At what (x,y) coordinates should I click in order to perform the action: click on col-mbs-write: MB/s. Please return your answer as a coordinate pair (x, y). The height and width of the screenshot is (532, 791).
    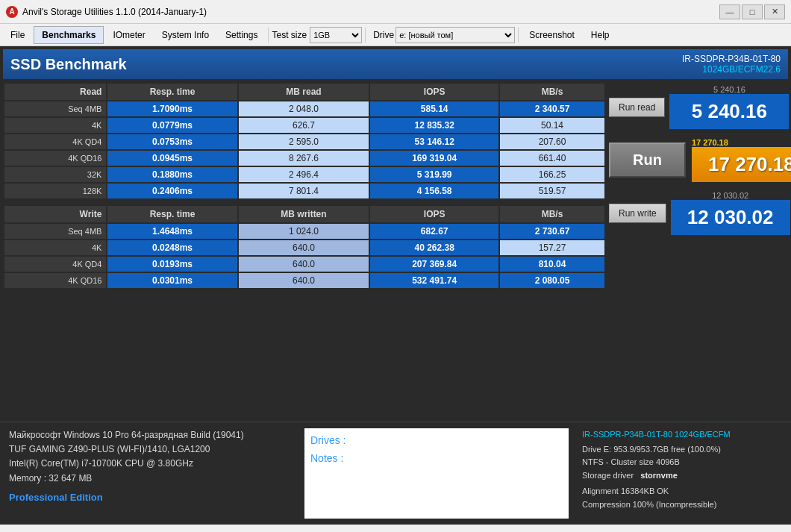
    Looking at the image, I should click on (552, 214).